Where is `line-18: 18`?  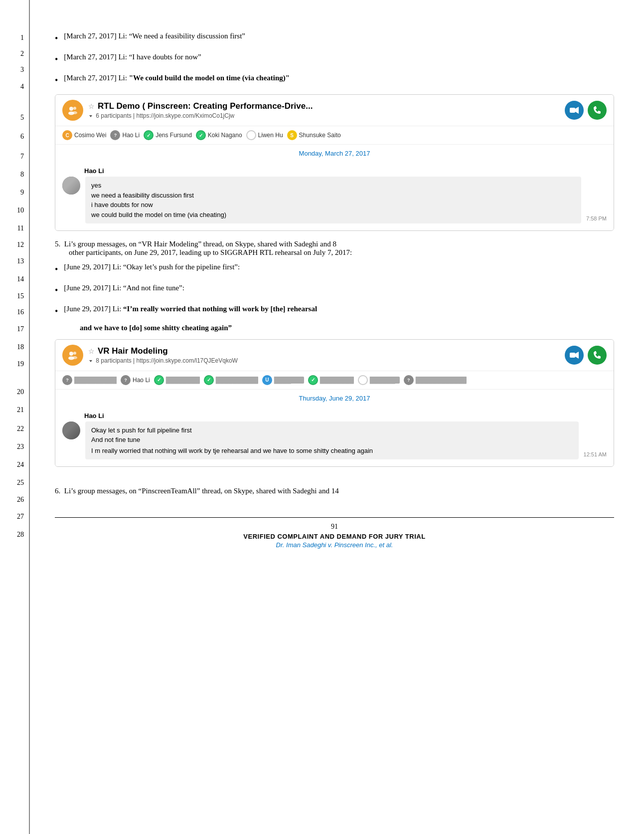
line-18: 18 is located at coordinates (14, 347).